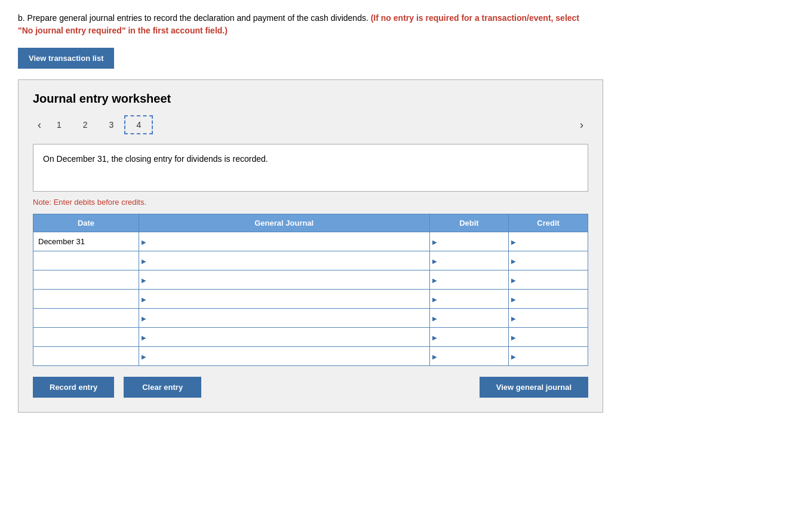  What do you see at coordinates (39, 125) in the screenshot?
I see `chevron-left-icon: ‹` at bounding box center [39, 125].